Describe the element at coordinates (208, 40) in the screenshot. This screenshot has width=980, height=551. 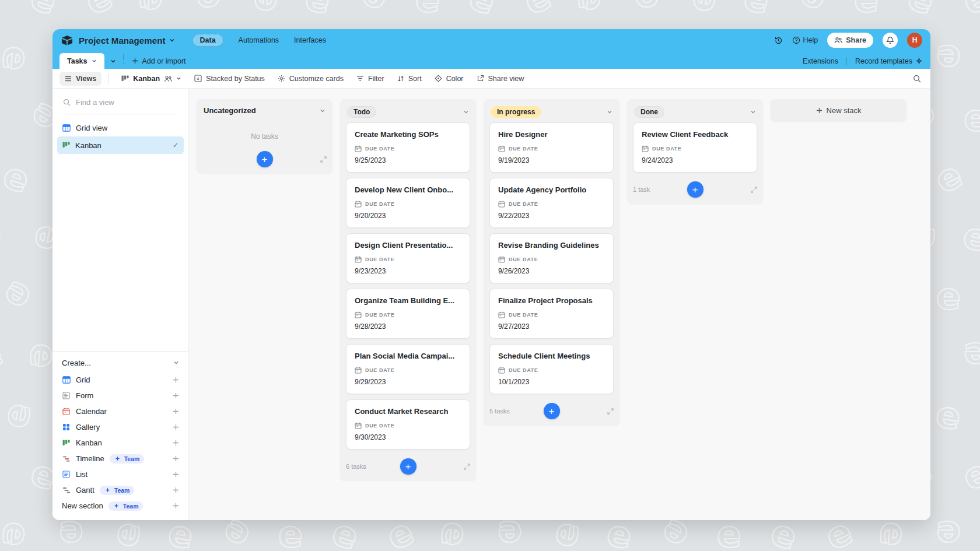
I see `tab-data: Data` at that location.